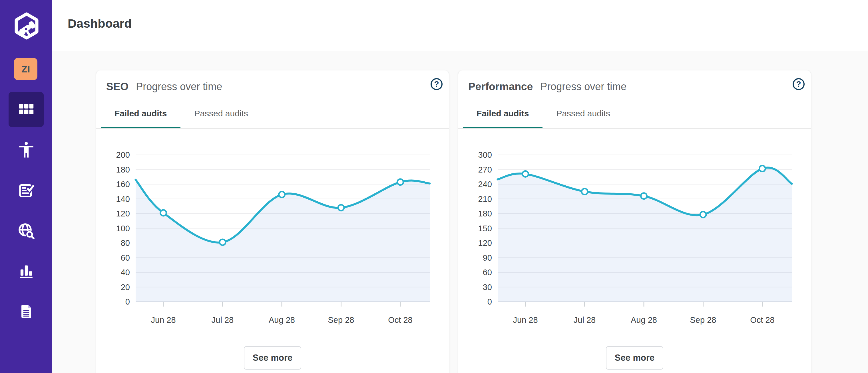  What do you see at coordinates (100, 24) in the screenshot?
I see `page-title: Dashboard` at bounding box center [100, 24].